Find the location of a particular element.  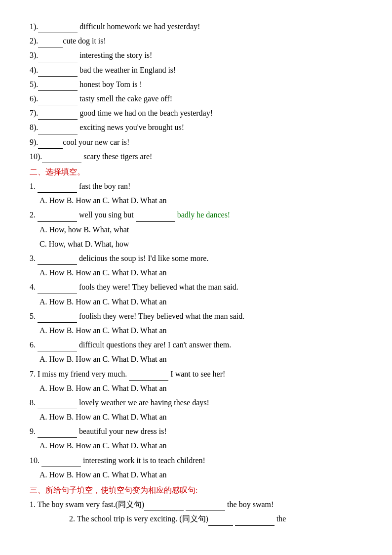

s3-item-2: 2. The school trip is very exciting. (同义… is located at coordinates (196, 519).